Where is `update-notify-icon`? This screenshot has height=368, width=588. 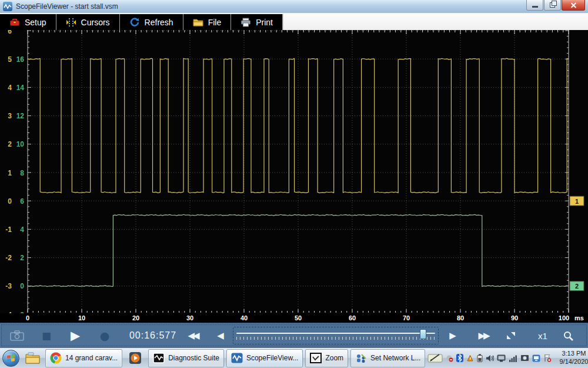
update-notify-icon is located at coordinates (470, 358).